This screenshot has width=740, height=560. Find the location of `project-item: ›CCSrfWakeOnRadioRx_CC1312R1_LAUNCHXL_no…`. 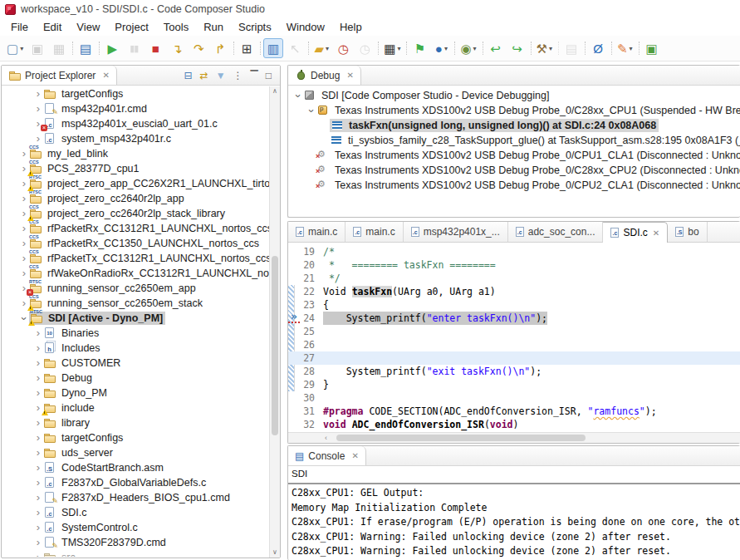

project-item: ›CCSrfWakeOnRadioRx_CC1312R1_LAUNCHXL_no… is located at coordinates (135, 273).